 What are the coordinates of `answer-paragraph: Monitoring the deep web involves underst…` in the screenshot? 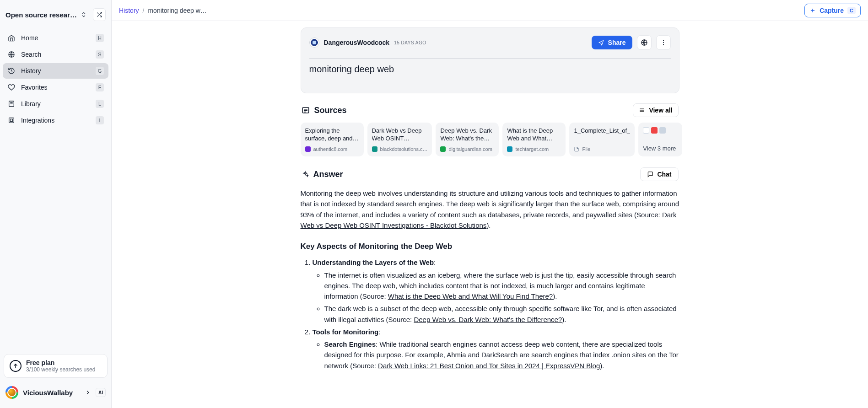 It's located at (490, 209).